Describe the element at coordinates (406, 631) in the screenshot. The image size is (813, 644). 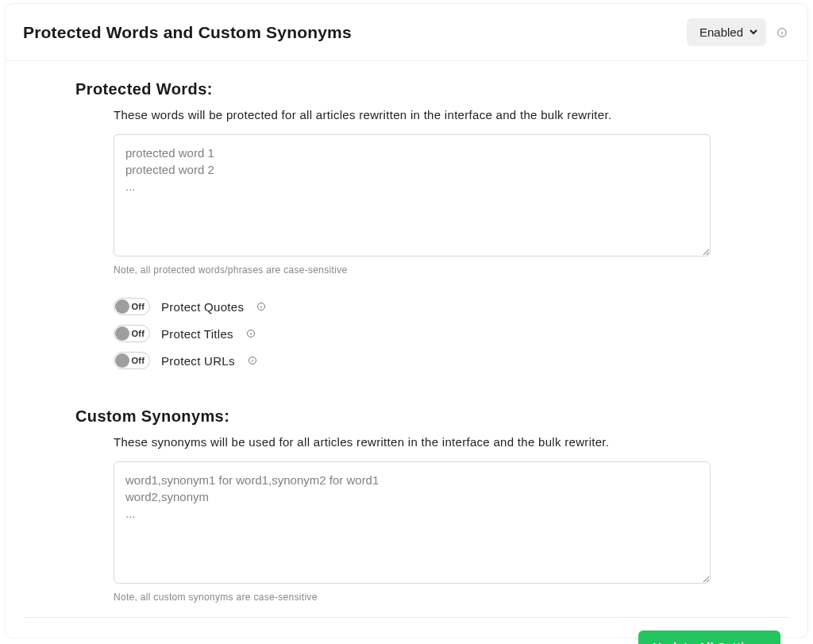
I see `card-footer: Update All Settings` at that location.